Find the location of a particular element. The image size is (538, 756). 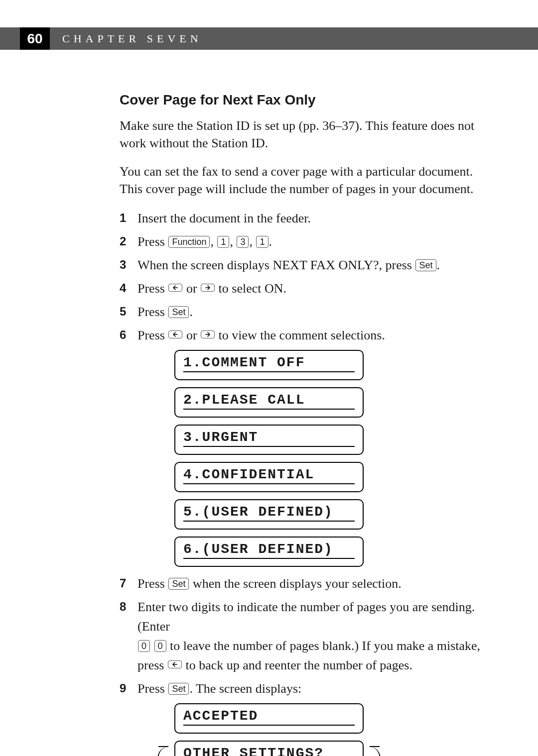

text-fragment: when the screen displays your selection. is located at coordinates (295, 583).